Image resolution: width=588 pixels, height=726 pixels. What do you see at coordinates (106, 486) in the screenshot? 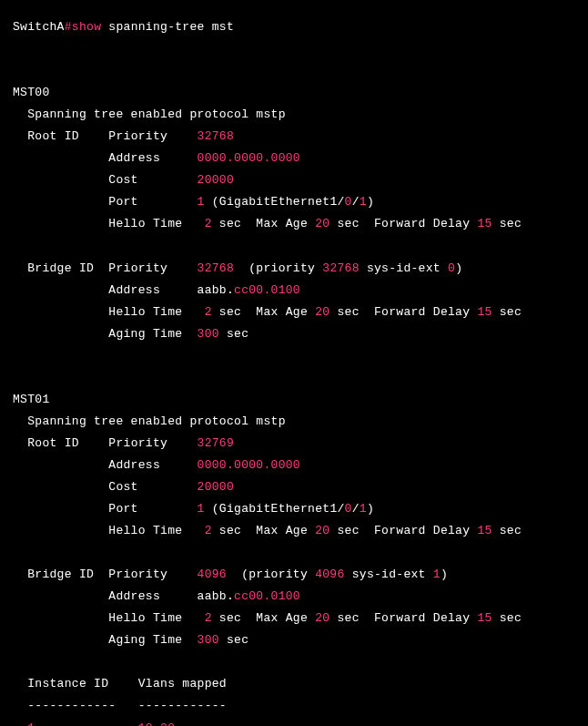
I see `root-cost-label2: Cost` at bounding box center [106, 486].